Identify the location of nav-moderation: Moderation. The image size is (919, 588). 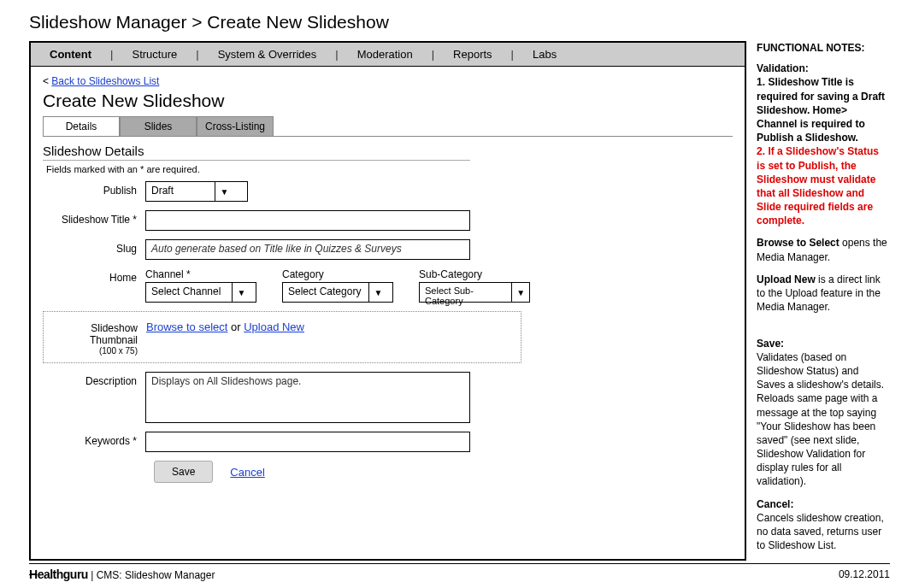
(385, 55).